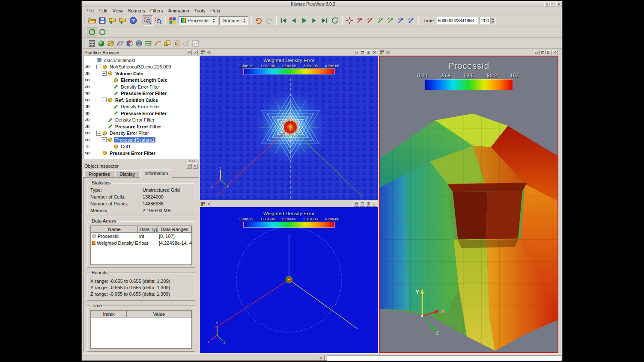 Image resolution: width=644 pixels, height=362 pixels. What do you see at coordinates (120, 43) in the screenshot?
I see `slice-filter-button` at bounding box center [120, 43].